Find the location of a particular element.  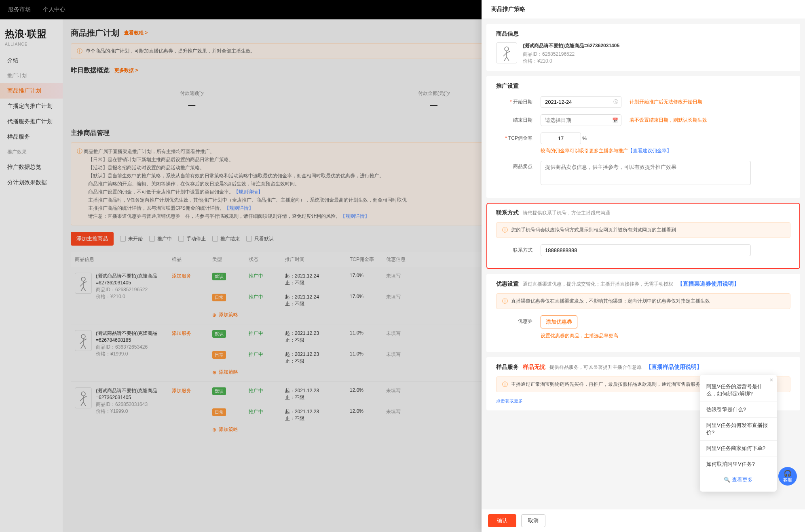

filter-promoting: 推广中 is located at coordinates (161, 239).